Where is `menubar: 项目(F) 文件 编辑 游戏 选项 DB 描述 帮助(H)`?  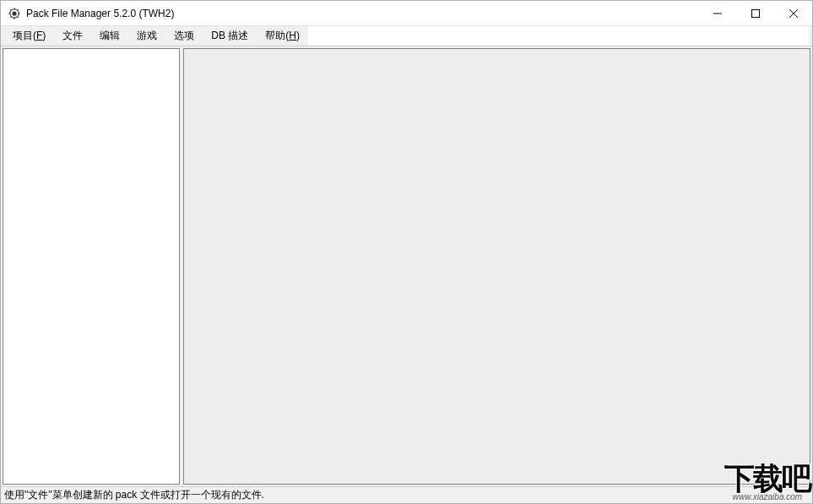
menubar: 项目(F) 文件 编辑 游戏 选项 DB 描述 帮助(H) is located at coordinates (407, 36).